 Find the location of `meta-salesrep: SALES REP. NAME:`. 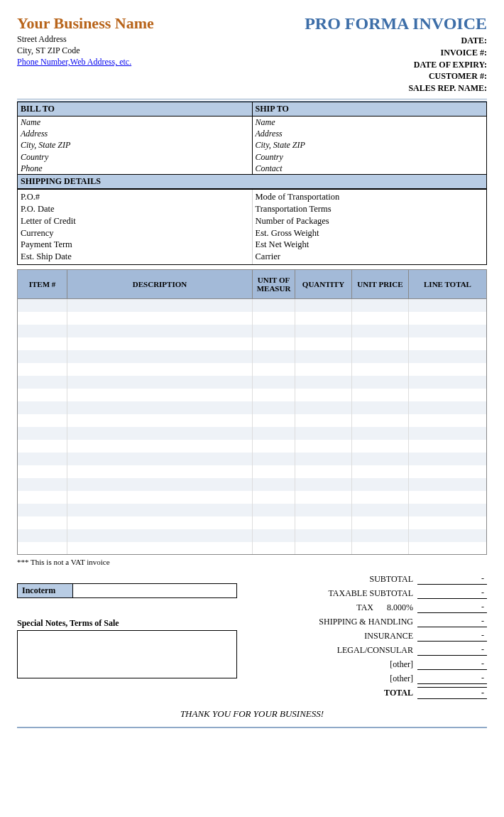

meta-salesrep: SALES REP. NAME: is located at coordinates (396, 88).